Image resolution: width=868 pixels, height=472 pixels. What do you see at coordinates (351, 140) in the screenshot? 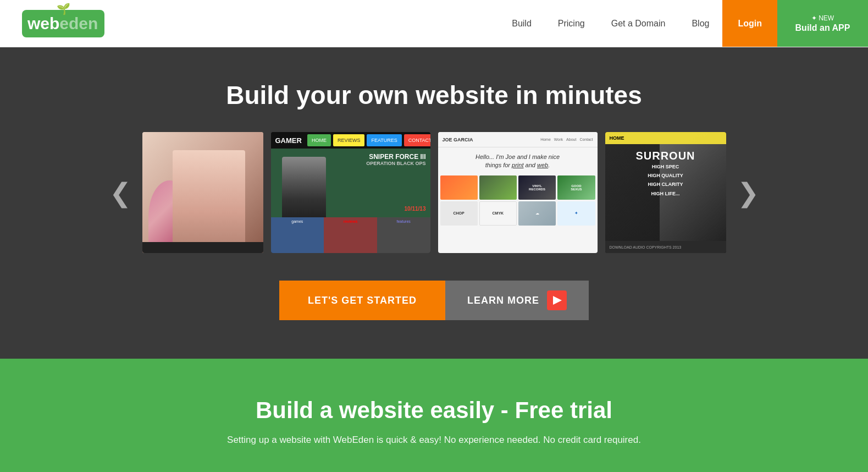
I see `gamer-header: GAMER HOME REVIEWS FEATURES CONTACT` at bounding box center [351, 140].